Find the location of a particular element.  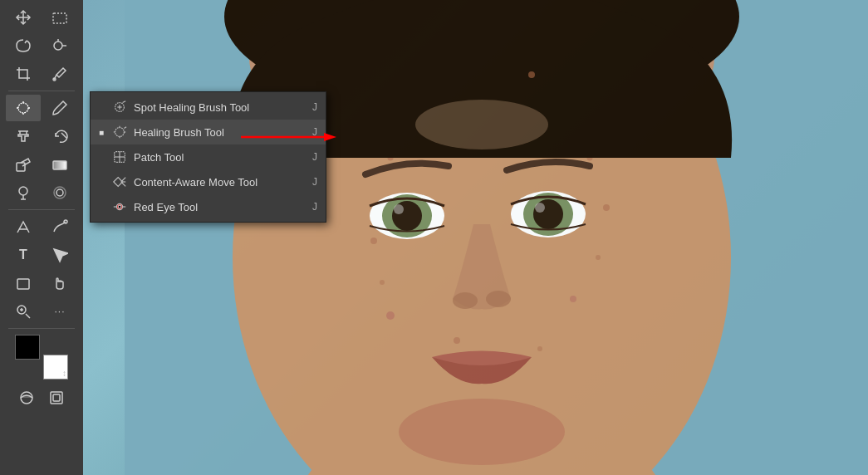

healing-brush-check: ■ is located at coordinates (104, 133).